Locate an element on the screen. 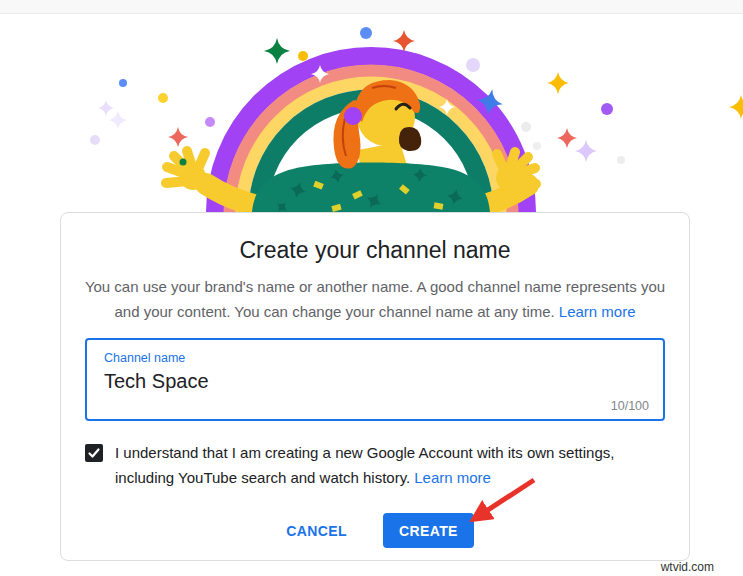 The width and height of the screenshot is (743, 576). dialog-description: You can use your brand's name or another… is located at coordinates (375, 299).